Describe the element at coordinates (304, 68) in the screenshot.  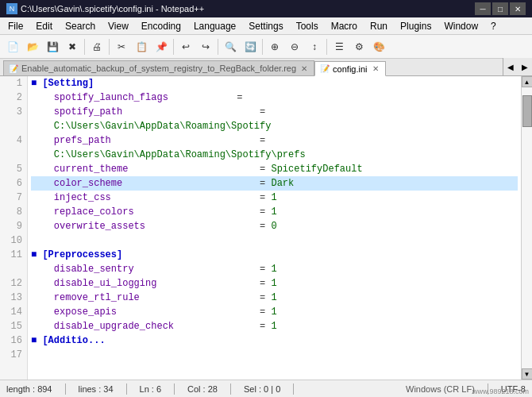
I see `tab-regback-close: ✕` at that location.